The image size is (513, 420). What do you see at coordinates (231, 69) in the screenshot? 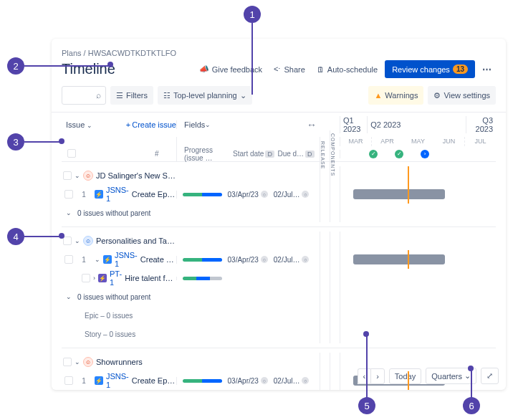
I see `give-feedback-button: 📣Give feedback` at bounding box center [231, 69].